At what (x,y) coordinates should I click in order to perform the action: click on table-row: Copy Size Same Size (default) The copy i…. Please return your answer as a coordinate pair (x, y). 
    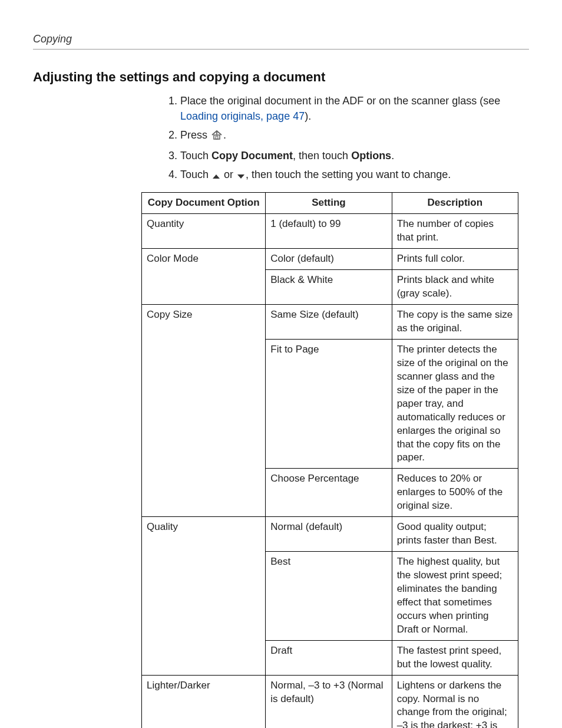
    Looking at the image, I should click on (330, 322).